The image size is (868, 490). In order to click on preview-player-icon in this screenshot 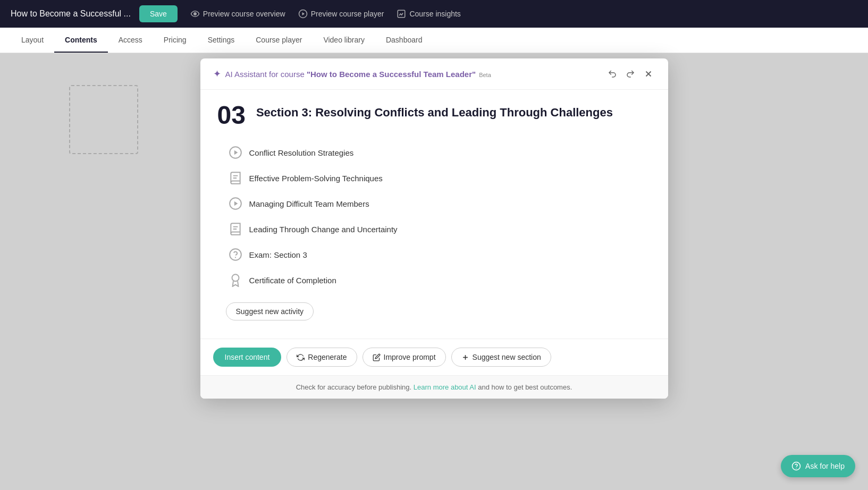, I will do `click(303, 14)`.